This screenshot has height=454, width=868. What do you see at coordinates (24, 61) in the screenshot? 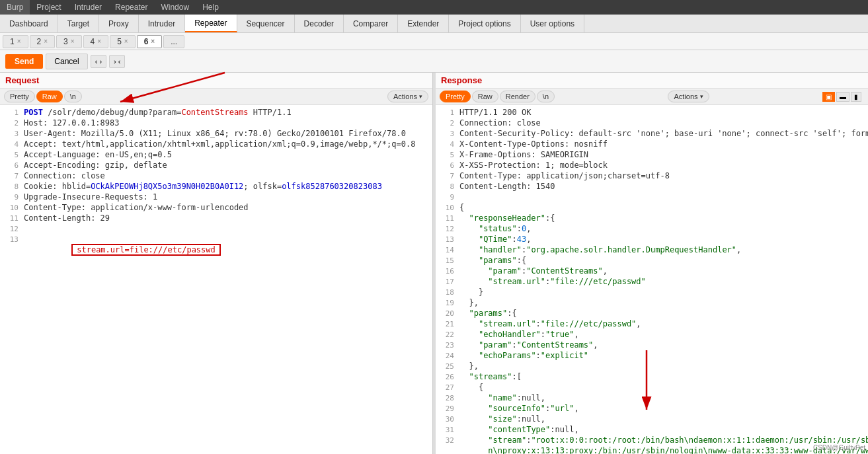
I see `send-button: Send` at bounding box center [24, 61].